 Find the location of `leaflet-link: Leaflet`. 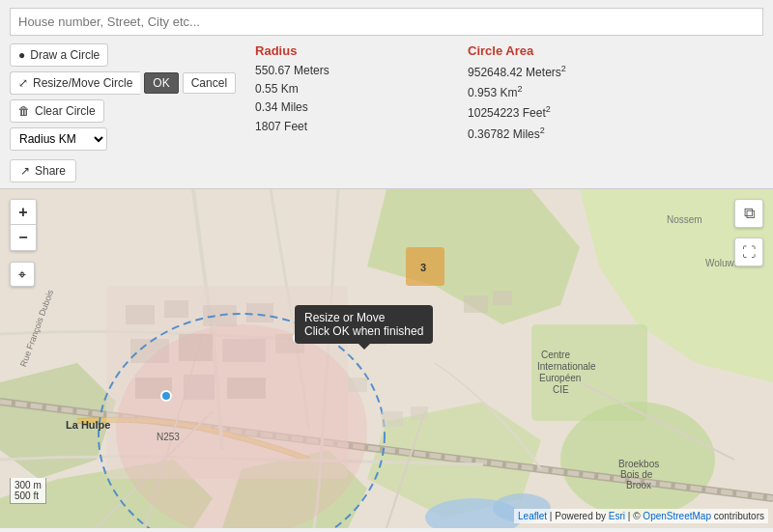

leaflet-link: Leaflet is located at coordinates (532, 516).